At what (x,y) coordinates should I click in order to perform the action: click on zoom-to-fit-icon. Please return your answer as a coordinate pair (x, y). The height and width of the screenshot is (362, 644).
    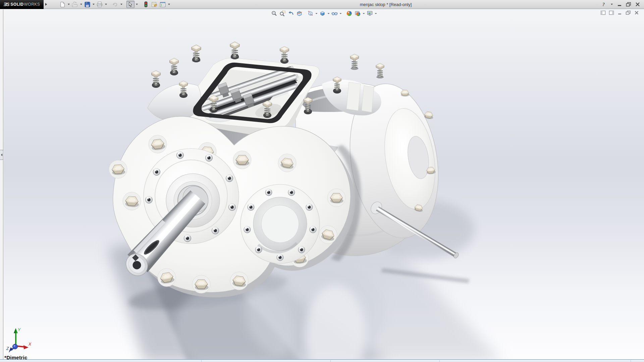
    Looking at the image, I should click on (274, 13).